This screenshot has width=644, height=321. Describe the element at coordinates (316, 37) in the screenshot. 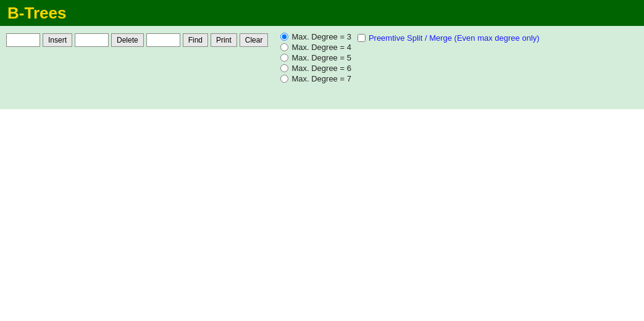

I see `radio-row-3: Max. Degree = 3` at that location.